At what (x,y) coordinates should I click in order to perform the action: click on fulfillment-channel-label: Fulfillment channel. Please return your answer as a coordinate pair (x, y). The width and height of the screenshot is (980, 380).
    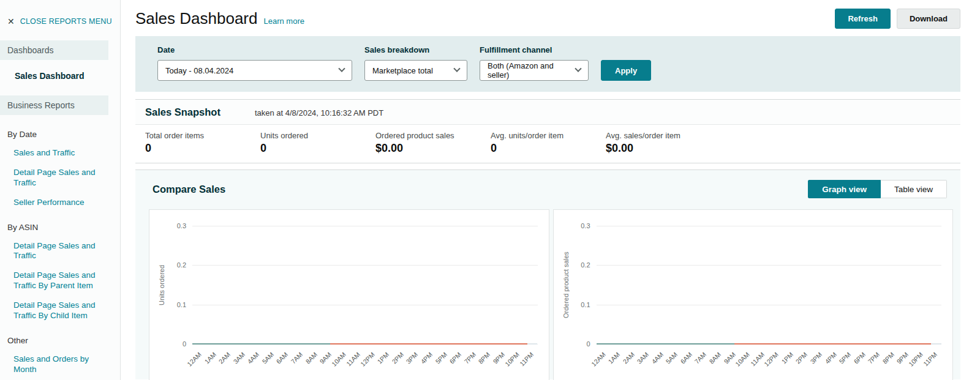
    Looking at the image, I should click on (534, 50).